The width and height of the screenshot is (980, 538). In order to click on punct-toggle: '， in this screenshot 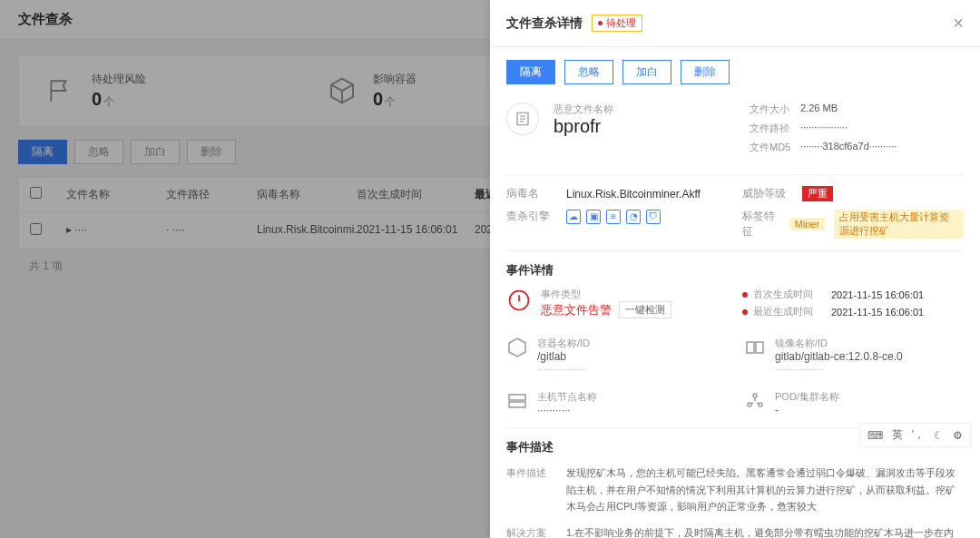, I will do `click(918, 435)`.